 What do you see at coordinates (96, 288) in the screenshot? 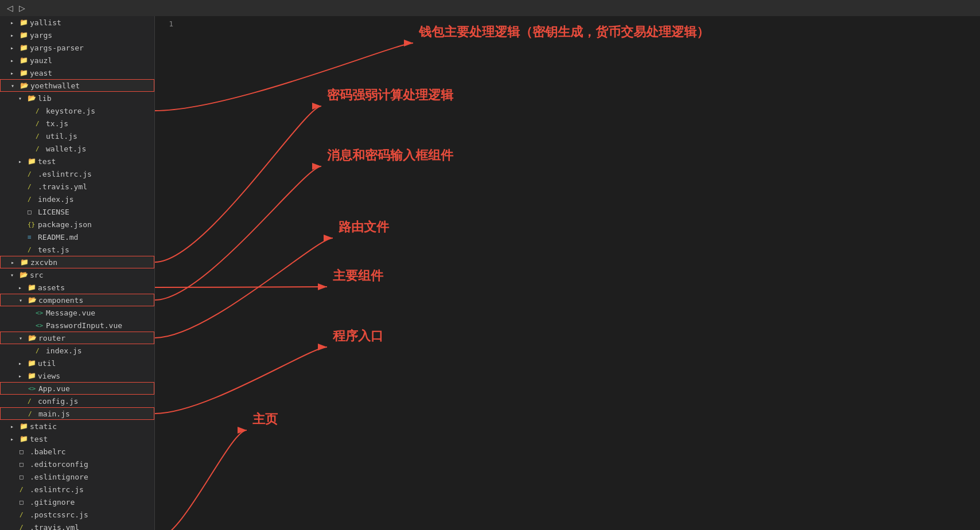
I see `item-label: assets` at bounding box center [96, 288].